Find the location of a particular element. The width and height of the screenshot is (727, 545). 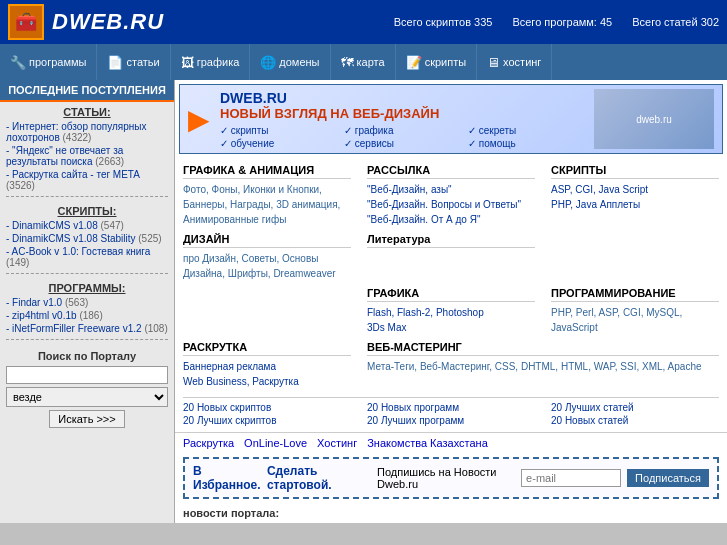

programs-icon: 🔧 is located at coordinates (18, 62).